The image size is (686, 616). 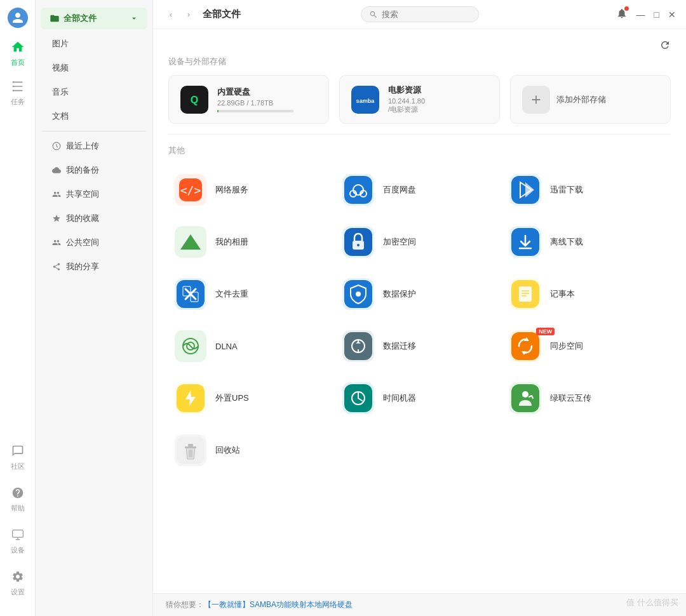 I want to click on app-item-notepad: 记事本, so click(x=587, y=294).